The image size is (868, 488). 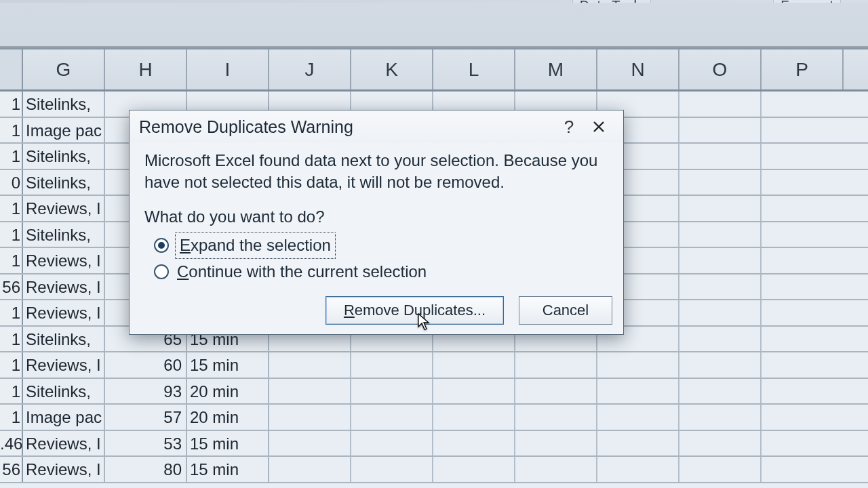 I want to click on cell: 80, so click(x=146, y=469).